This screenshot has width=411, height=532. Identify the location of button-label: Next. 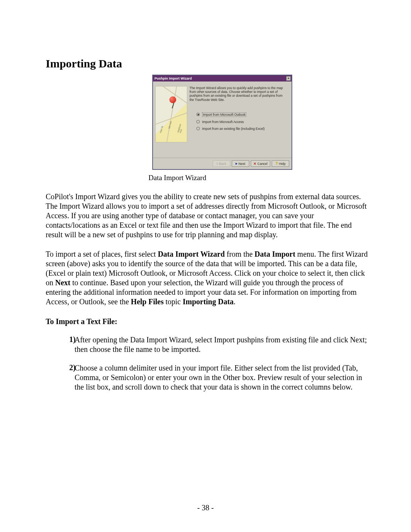
(242, 164).